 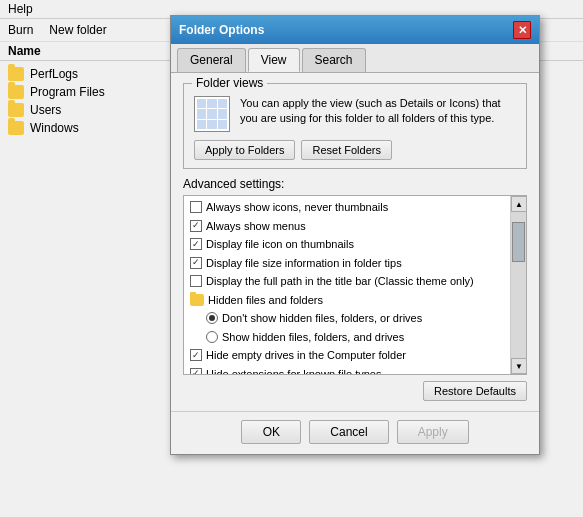 What do you see at coordinates (212, 114) in the screenshot?
I see `folder-view-icon` at bounding box center [212, 114].